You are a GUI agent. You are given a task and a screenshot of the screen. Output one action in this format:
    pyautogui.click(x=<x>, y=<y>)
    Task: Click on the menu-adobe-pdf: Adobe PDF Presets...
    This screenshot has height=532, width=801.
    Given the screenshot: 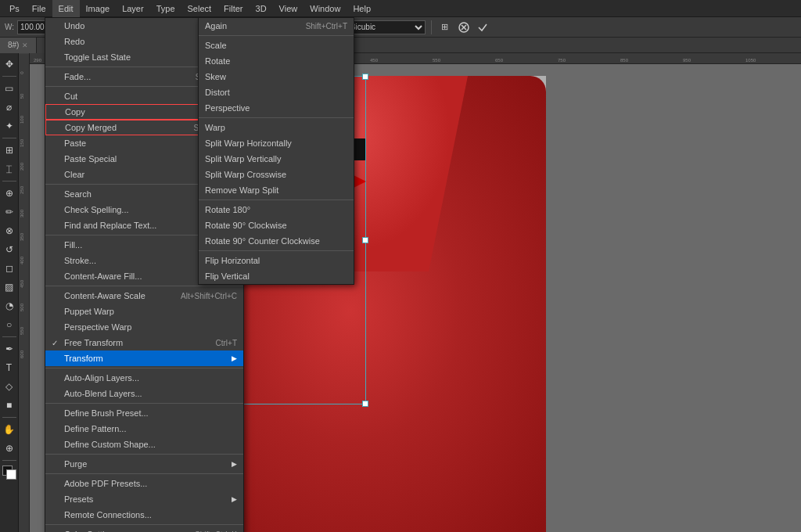 What is the action you would take?
    pyautogui.click(x=144, y=483)
    